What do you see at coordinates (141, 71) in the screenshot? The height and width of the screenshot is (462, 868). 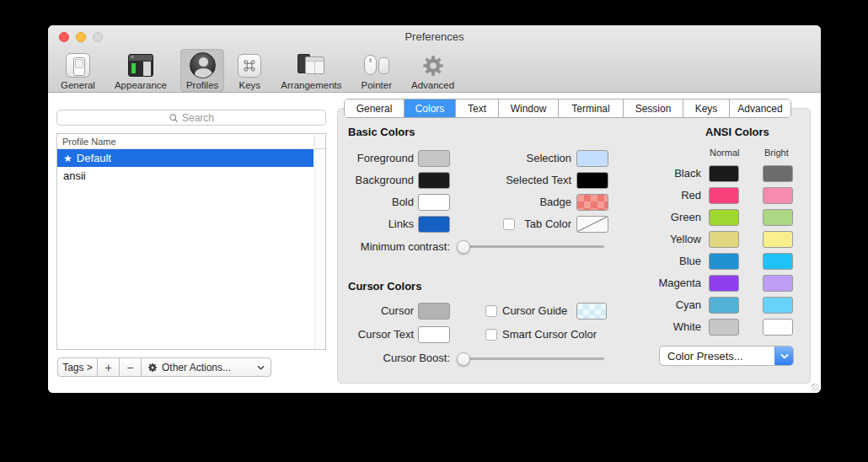 I see `toolbar-item-appearance: × Appearance` at bounding box center [141, 71].